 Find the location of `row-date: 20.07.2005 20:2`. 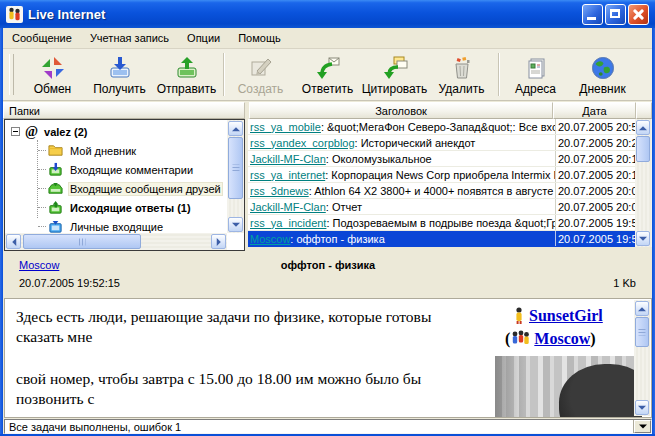

row-date: 20.07.2005 20:2 is located at coordinates (598, 142).